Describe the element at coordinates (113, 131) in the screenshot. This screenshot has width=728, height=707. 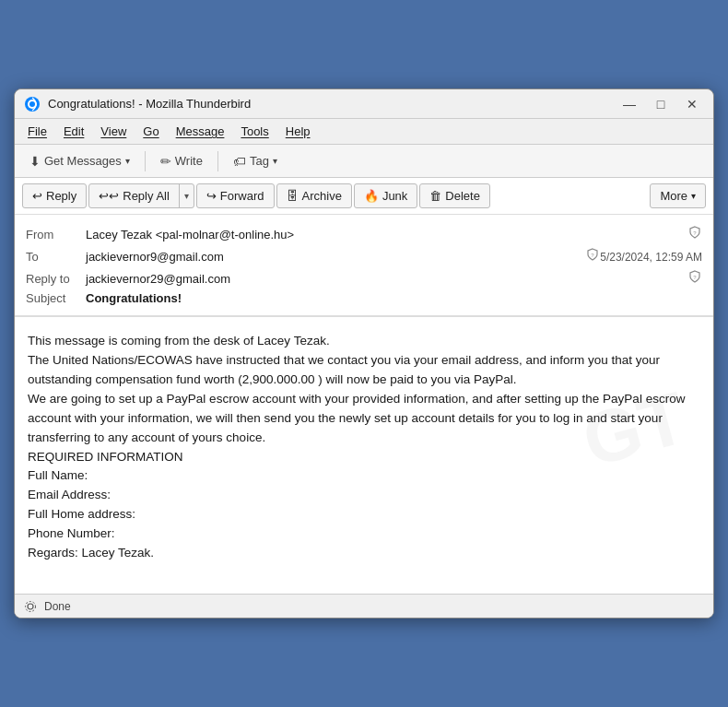
I see `menu-view: View` at that location.